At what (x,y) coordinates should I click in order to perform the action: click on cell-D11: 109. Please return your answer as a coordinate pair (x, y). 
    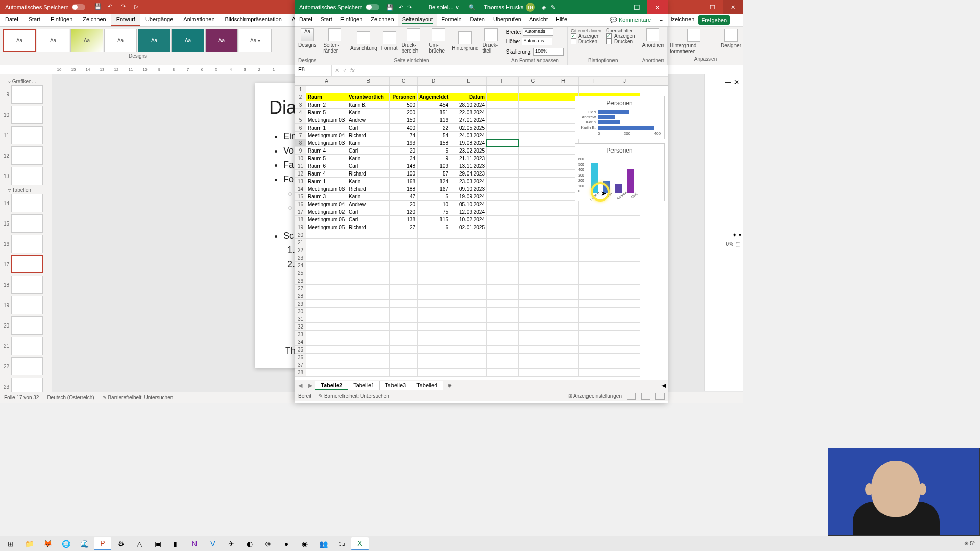
    Looking at the image, I should click on (434, 166).